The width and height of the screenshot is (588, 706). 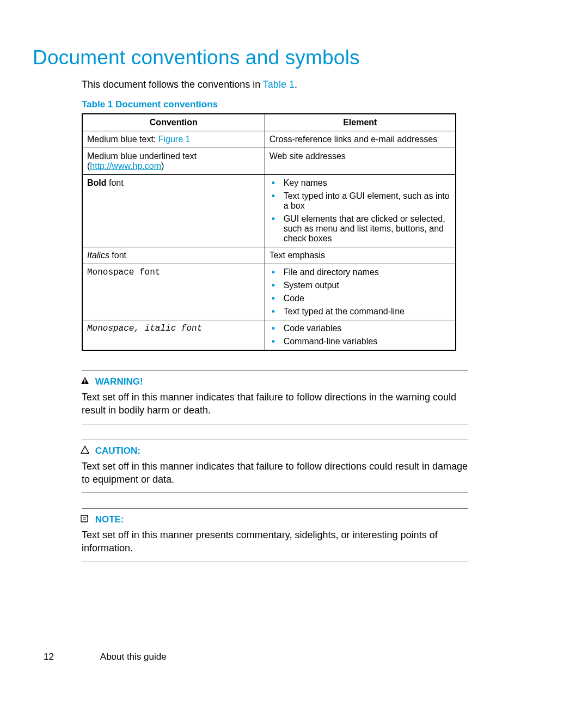 What do you see at coordinates (269, 161) in the screenshot?
I see `table-row: Medium blue underlined text (http://www.…` at bounding box center [269, 161].